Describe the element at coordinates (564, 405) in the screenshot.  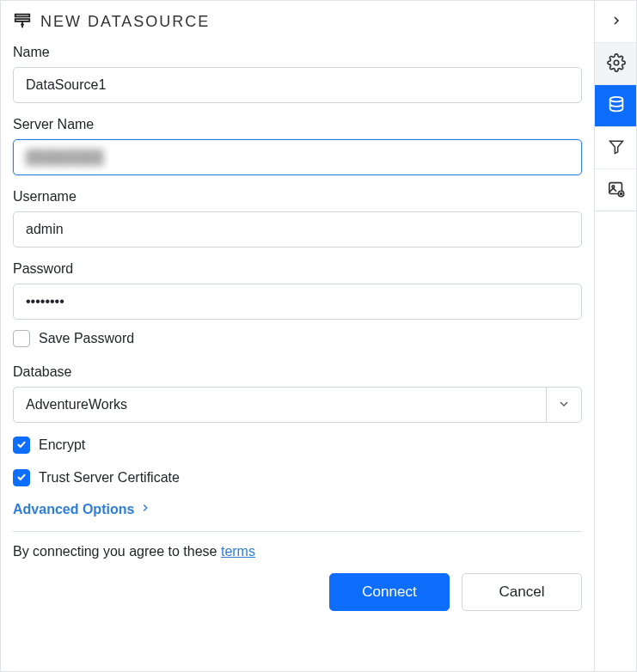
I see `database-dropdown-button` at that location.